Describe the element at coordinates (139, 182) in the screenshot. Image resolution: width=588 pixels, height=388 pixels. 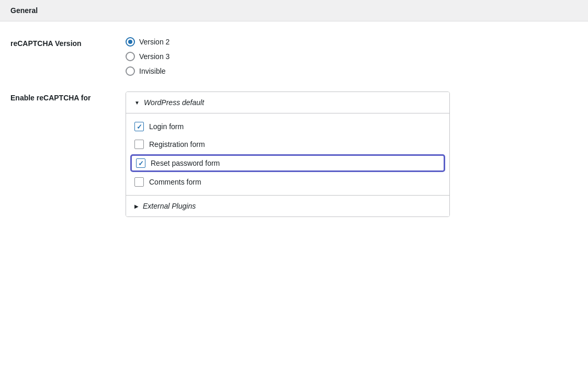
I see `checkbox-comments` at that location.